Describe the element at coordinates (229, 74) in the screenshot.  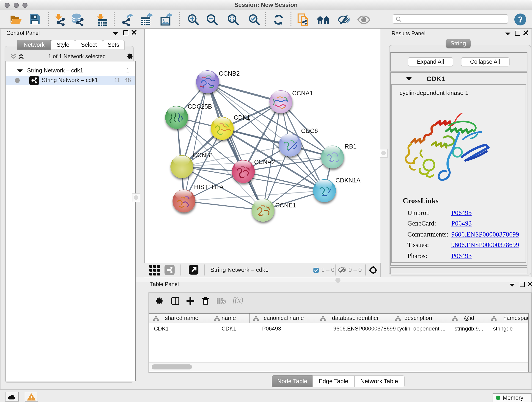
I see `svg-text: CCNB2` at that location.